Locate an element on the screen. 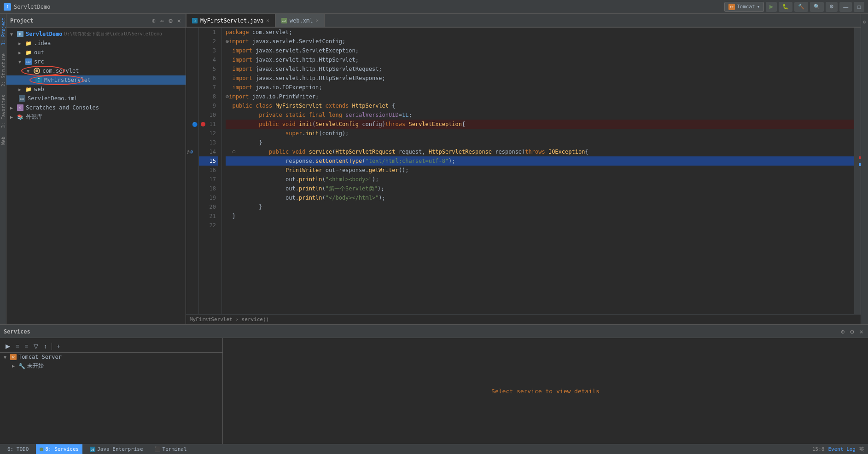 The height and width of the screenshot is (454, 868). services-toolbar: ▶ ≡ ≡ ▽ ↕ + is located at coordinates (111, 346).